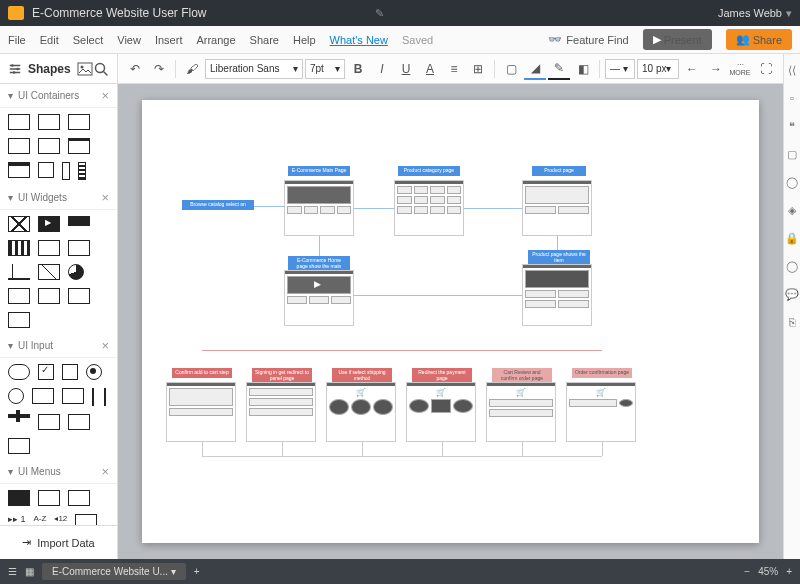 This screenshot has height=584, width=800. Describe the element at coordinates (88, 40) in the screenshot. I see `menu-select: Select` at that location.